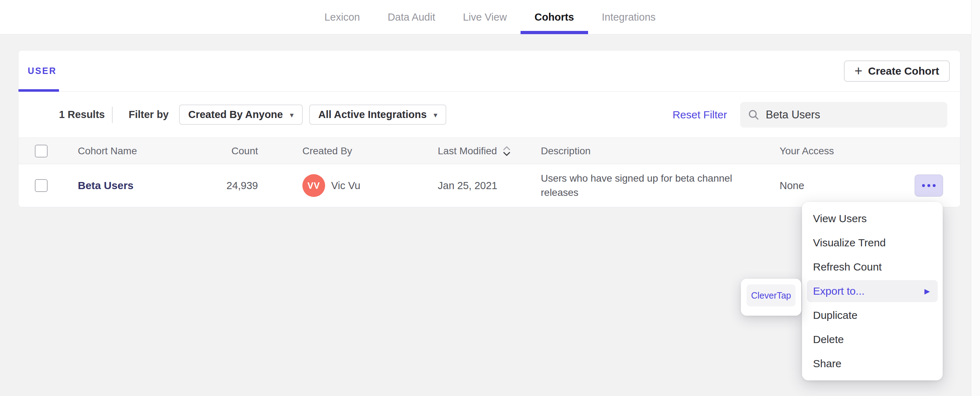 The width and height of the screenshot is (980, 396). I want to click on header-last-modified: Last Modified, so click(470, 151).